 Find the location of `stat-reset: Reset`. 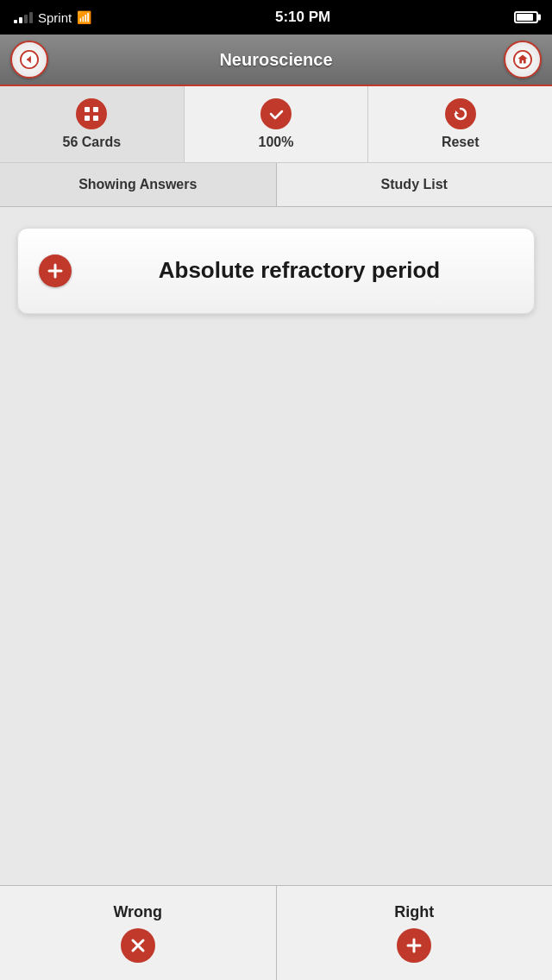

stat-reset: Reset is located at coordinates (461, 124).